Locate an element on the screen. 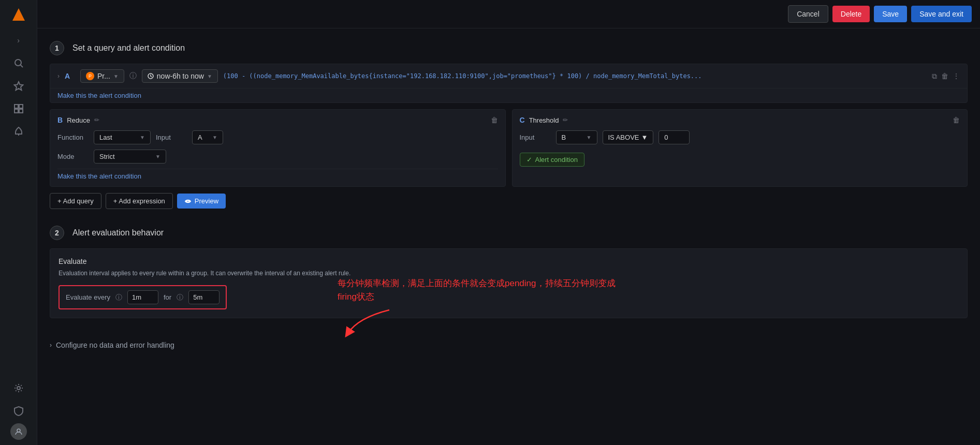 This screenshot has height=445, width=980. evaluate-every-label: Evaluate every is located at coordinates (88, 297).